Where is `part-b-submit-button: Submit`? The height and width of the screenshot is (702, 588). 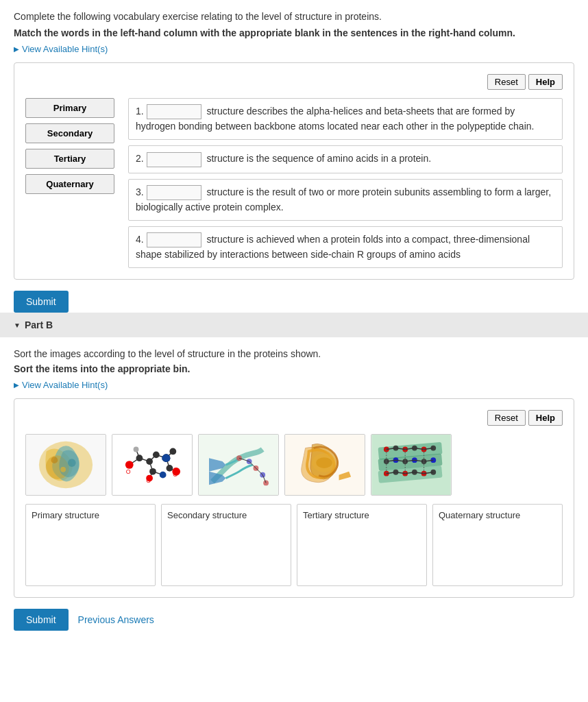 part-b-submit-button: Submit is located at coordinates (41, 620).